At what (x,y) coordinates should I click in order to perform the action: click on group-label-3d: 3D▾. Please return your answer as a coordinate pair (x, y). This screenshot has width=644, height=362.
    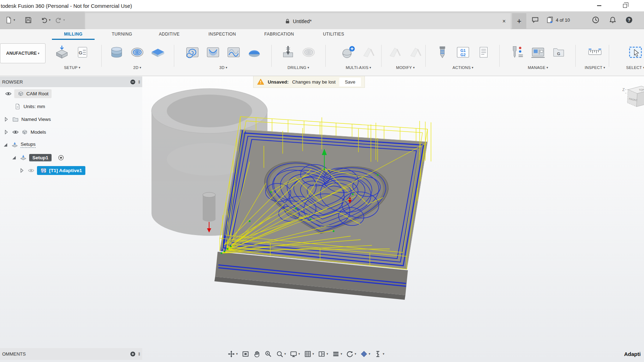
    Looking at the image, I should click on (223, 68).